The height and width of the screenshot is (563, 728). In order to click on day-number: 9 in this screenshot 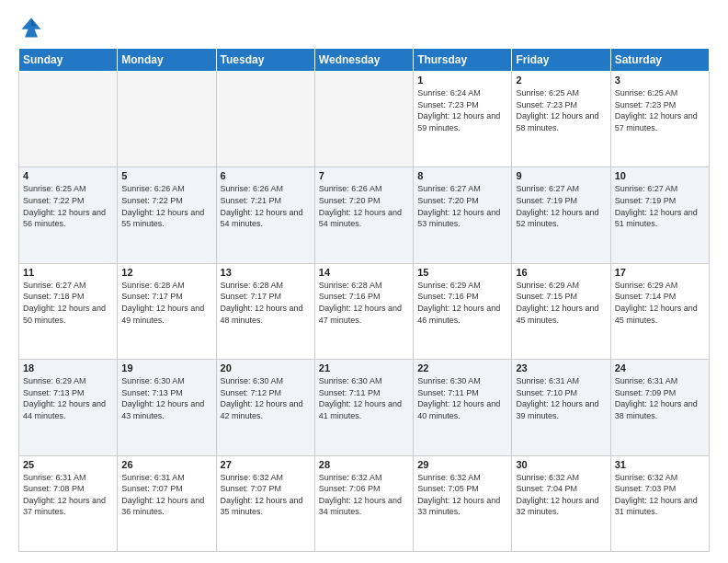, I will do `click(561, 176)`.